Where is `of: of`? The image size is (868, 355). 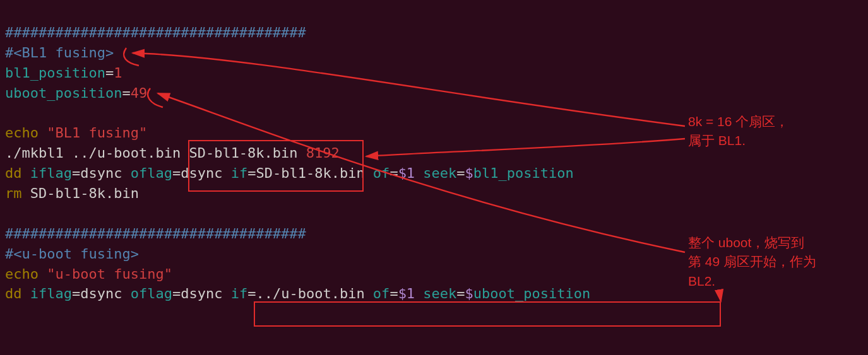 of: of is located at coordinates (378, 173).